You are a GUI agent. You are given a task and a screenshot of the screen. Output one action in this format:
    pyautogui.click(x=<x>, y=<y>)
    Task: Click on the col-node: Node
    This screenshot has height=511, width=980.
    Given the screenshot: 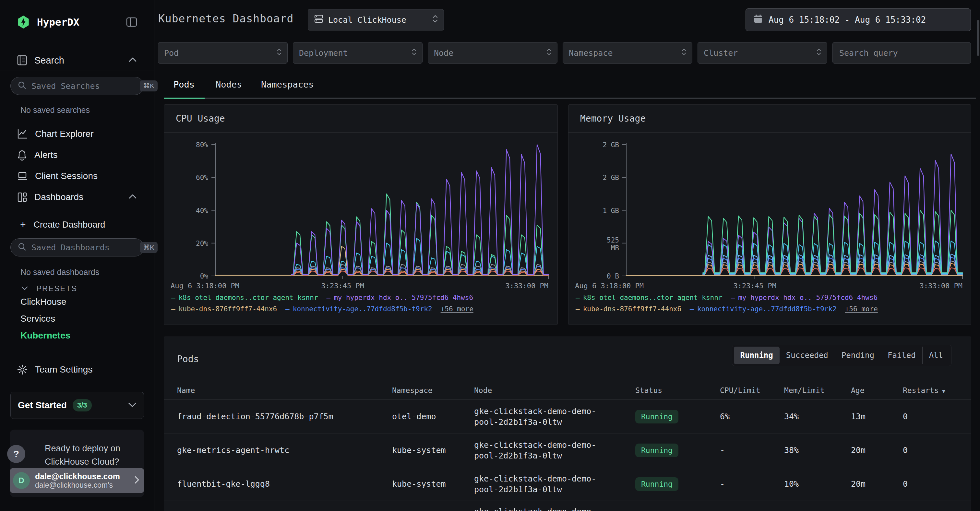 What is the action you would take?
    pyautogui.click(x=555, y=390)
    